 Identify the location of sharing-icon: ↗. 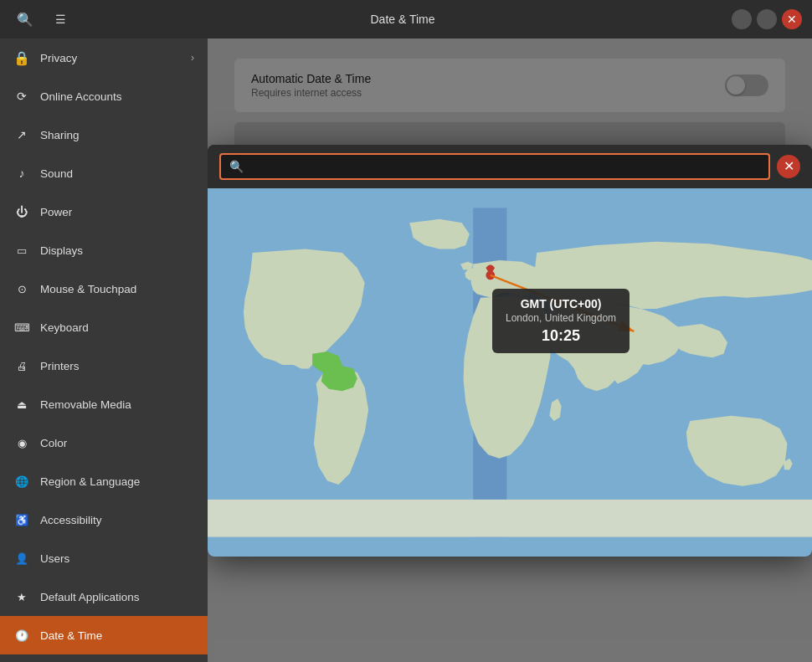
(22, 135).